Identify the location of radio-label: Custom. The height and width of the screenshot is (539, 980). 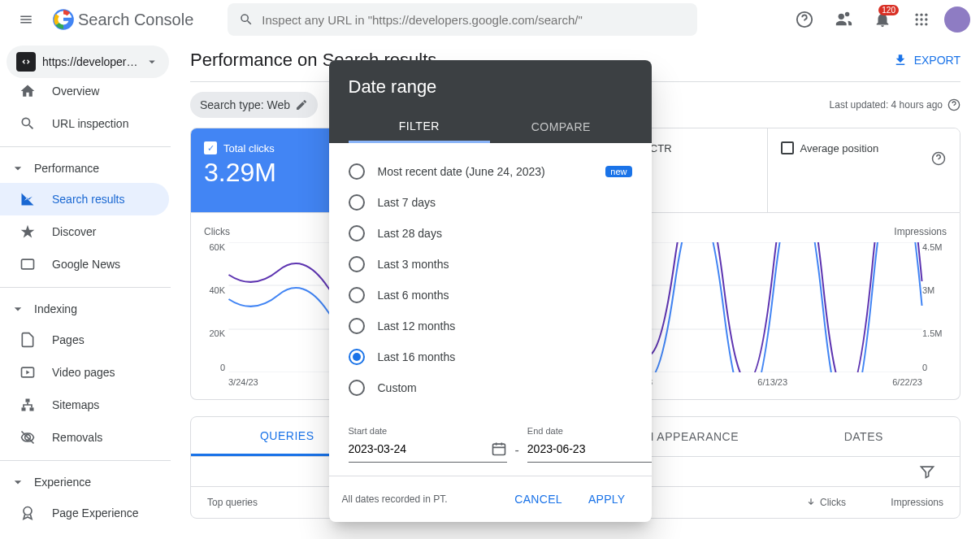
(505, 388).